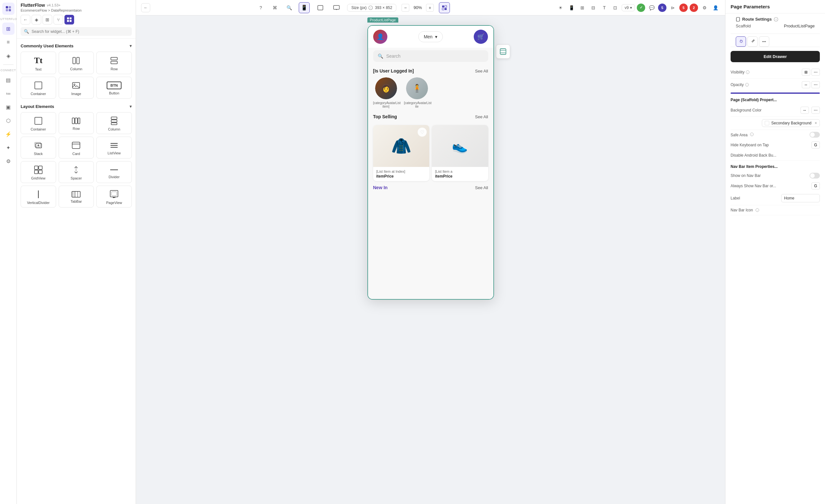 The height and width of the screenshot is (504, 825). I want to click on zoom-out-btn: −, so click(405, 8).